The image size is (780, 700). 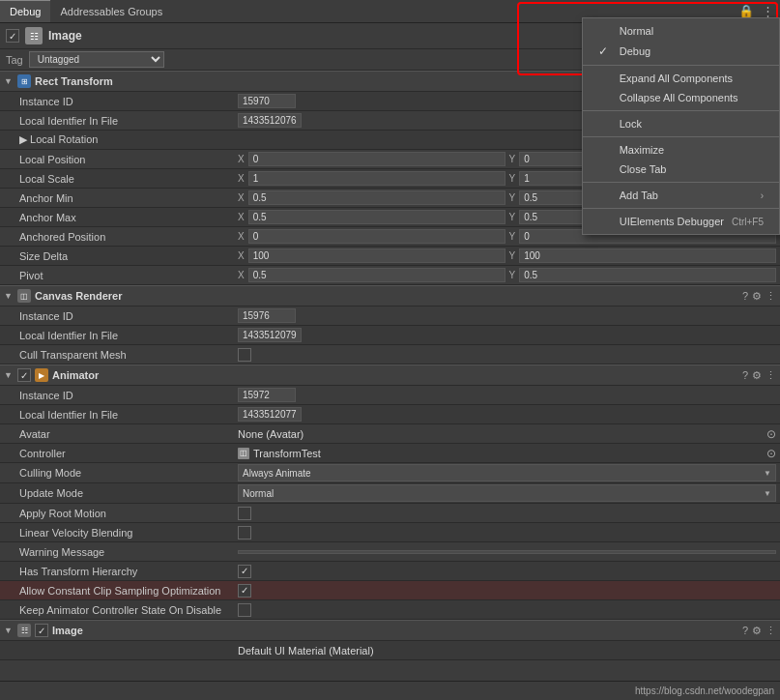 What do you see at coordinates (390, 276) in the screenshot?
I see `pivot-row: Pivot X 0.5 Y 0.5` at bounding box center [390, 276].